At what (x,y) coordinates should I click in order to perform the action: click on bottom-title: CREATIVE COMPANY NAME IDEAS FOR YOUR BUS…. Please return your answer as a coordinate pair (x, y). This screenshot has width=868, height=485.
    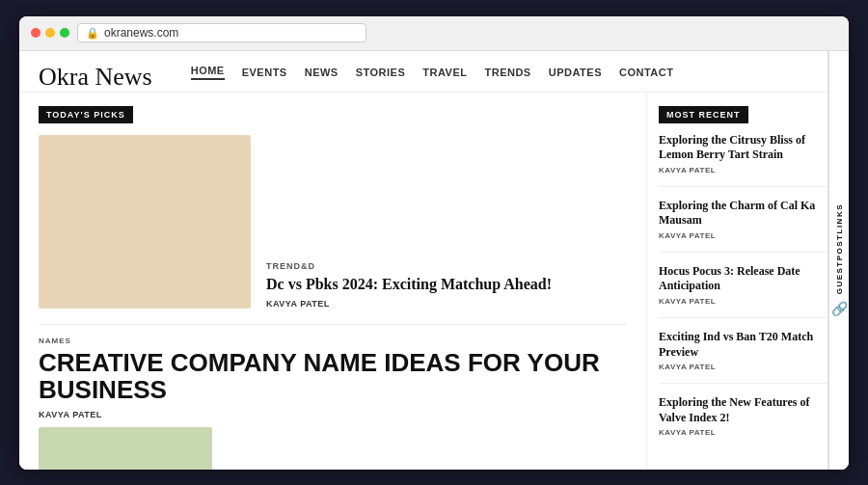
    Looking at the image, I should click on (333, 376).